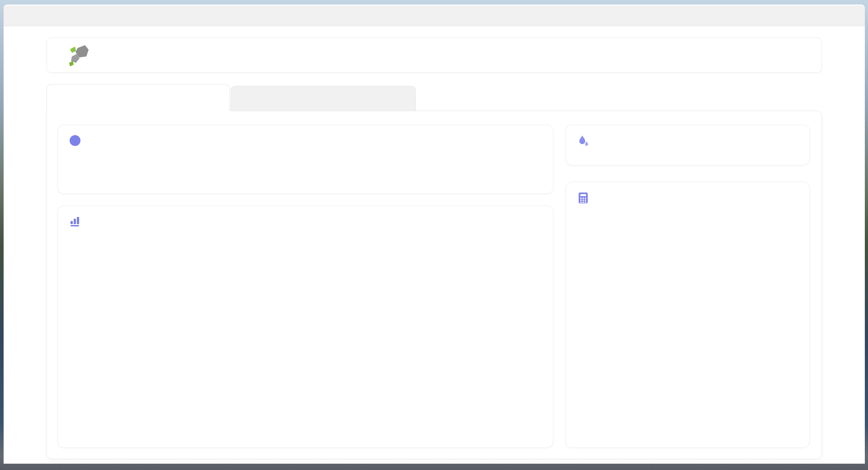 The image size is (868, 470). I want to click on tab-raw-data, so click(323, 99).